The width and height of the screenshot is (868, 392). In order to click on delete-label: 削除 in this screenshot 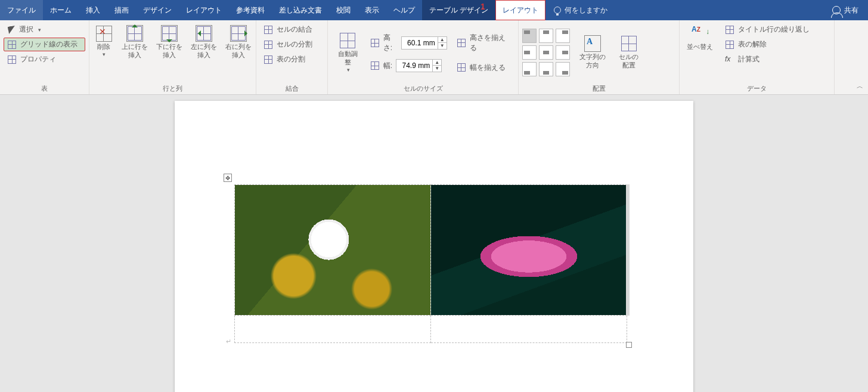, I will do `click(104, 47)`.